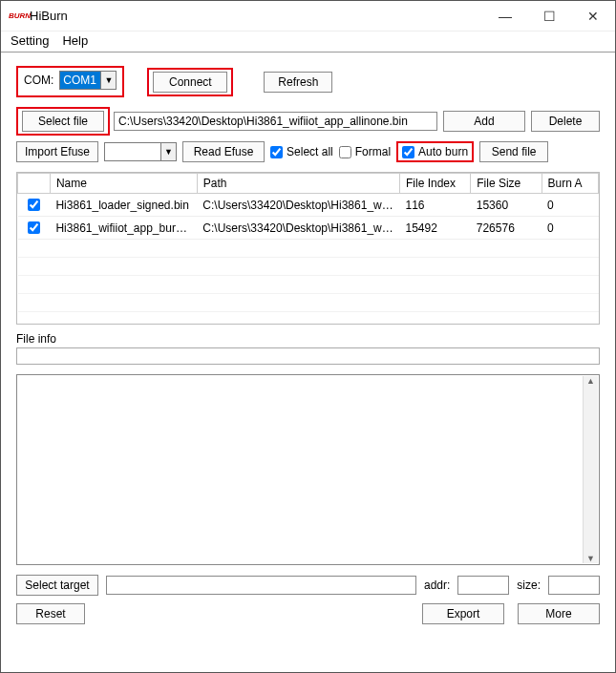  I want to click on size-label: size:, so click(529, 585).